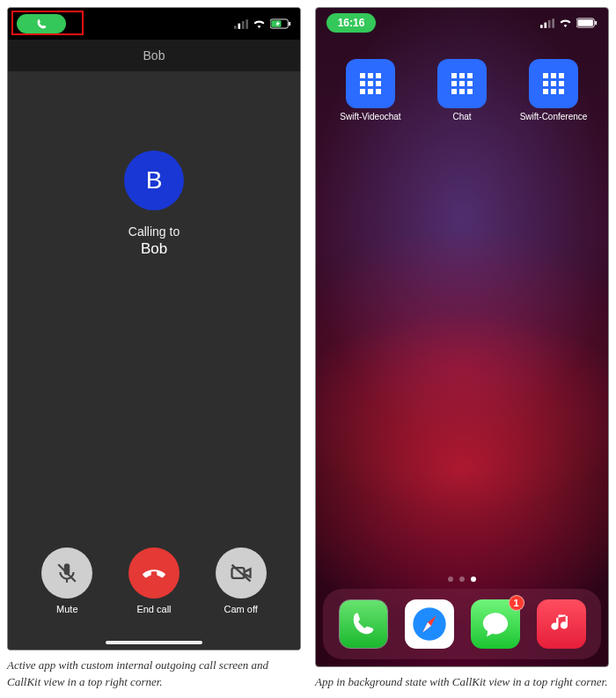 The image size is (616, 698). I want to click on messages-badge: 1, so click(517, 603).